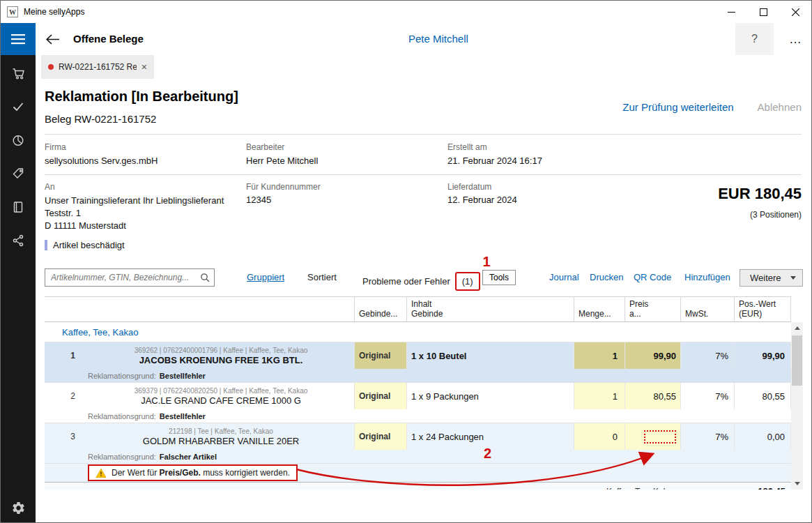 The height and width of the screenshot is (523, 812). Describe the element at coordinates (18, 107) in the screenshot. I see `check-icon` at that location.